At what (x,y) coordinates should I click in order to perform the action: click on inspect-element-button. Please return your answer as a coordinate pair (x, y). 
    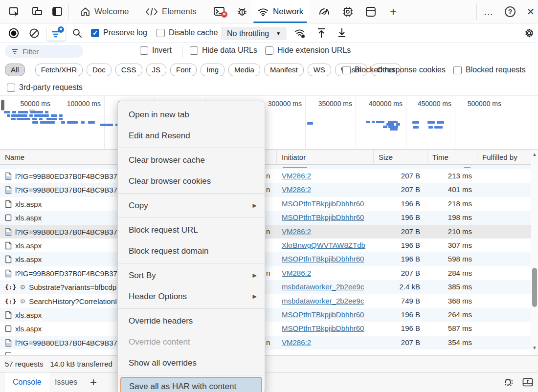
    Looking at the image, I should click on (14, 12).